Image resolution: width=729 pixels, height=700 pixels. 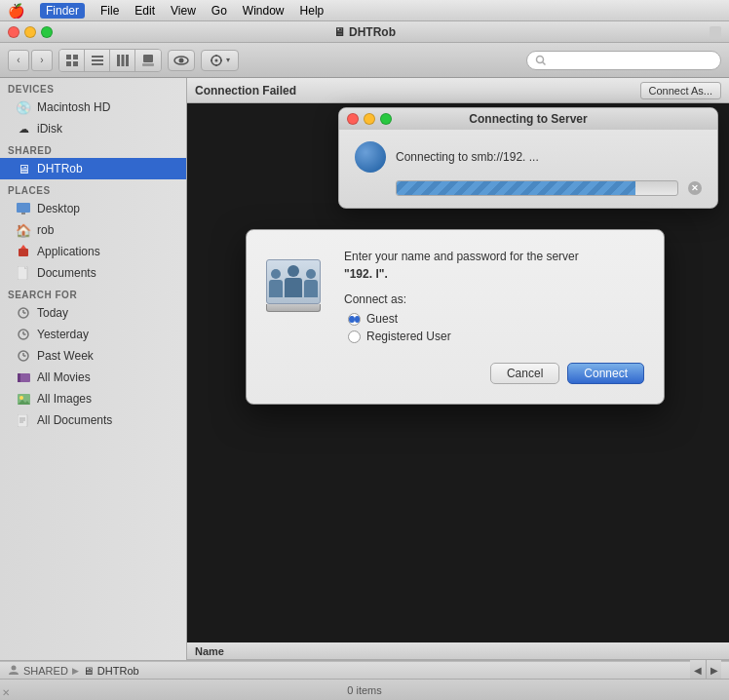 I want to click on sidebar-section-places: PLACES, so click(x=94, y=189).